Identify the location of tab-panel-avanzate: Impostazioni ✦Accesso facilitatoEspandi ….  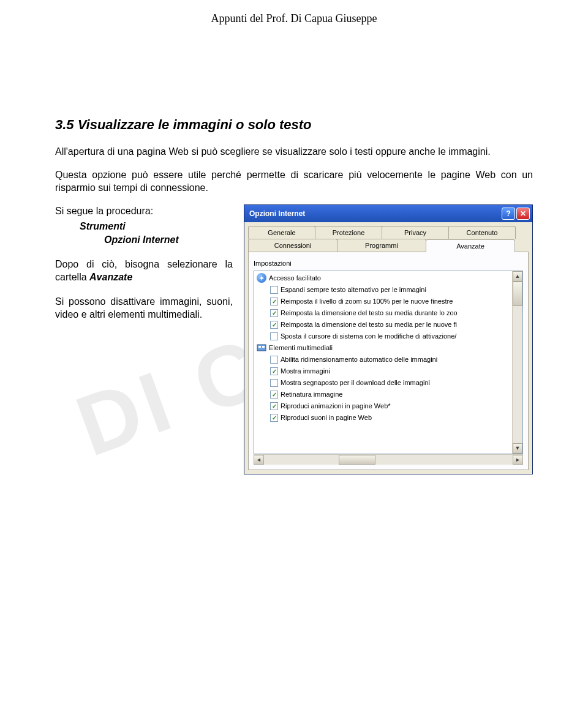
(388, 361).